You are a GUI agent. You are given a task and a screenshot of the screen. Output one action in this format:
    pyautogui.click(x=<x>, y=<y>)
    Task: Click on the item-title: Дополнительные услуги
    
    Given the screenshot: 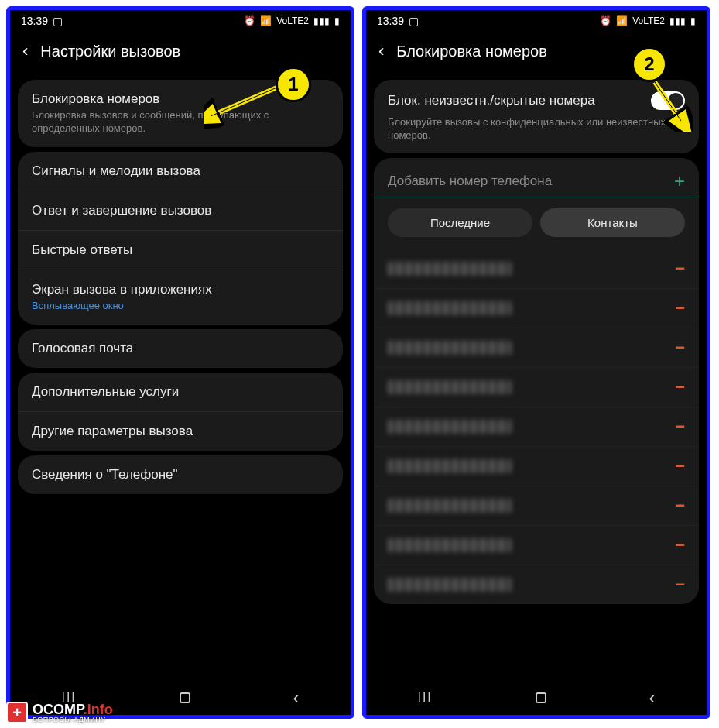 What is the action you would take?
    pyautogui.click(x=180, y=392)
    